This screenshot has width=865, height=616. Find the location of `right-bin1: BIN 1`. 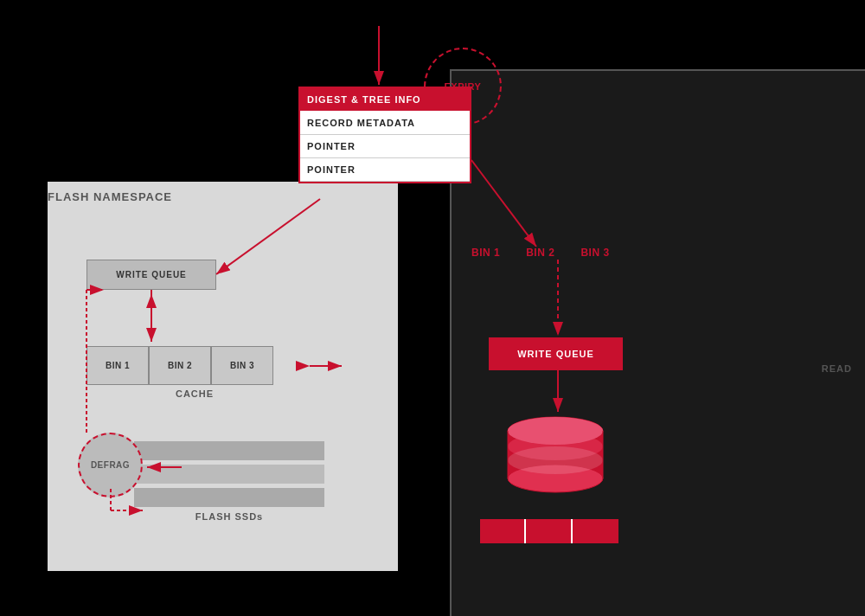

right-bin1: BIN 1 is located at coordinates (486, 253).